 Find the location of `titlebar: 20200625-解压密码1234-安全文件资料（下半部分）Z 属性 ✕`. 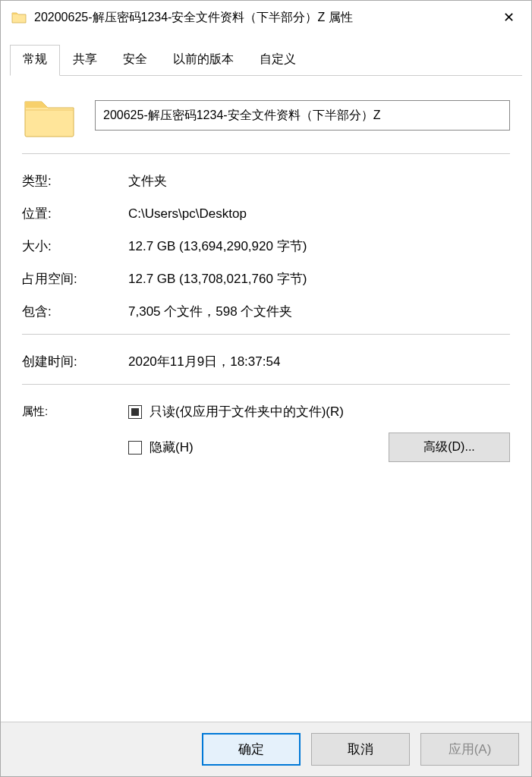

titlebar: 20200625-解压密码1234-安全文件资料（下半部分）Z 属性 ✕ is located at coordinates (266, 17).